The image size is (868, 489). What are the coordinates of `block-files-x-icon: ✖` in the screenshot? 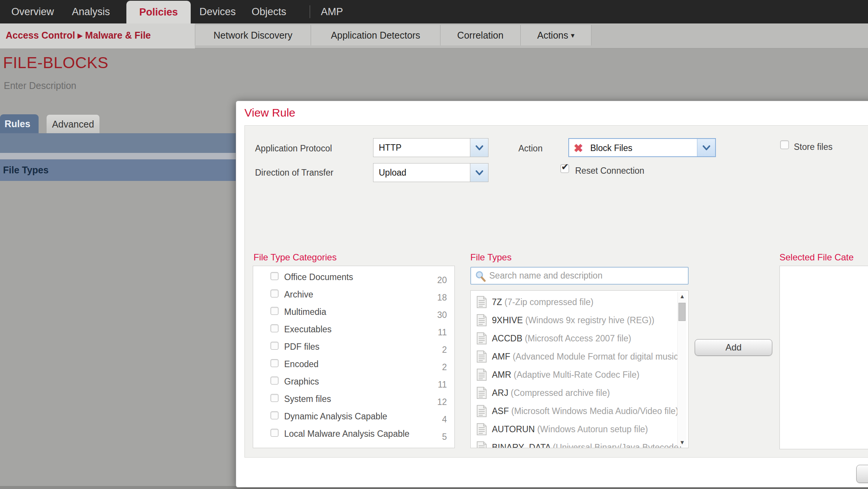 It's located at (578, 148).